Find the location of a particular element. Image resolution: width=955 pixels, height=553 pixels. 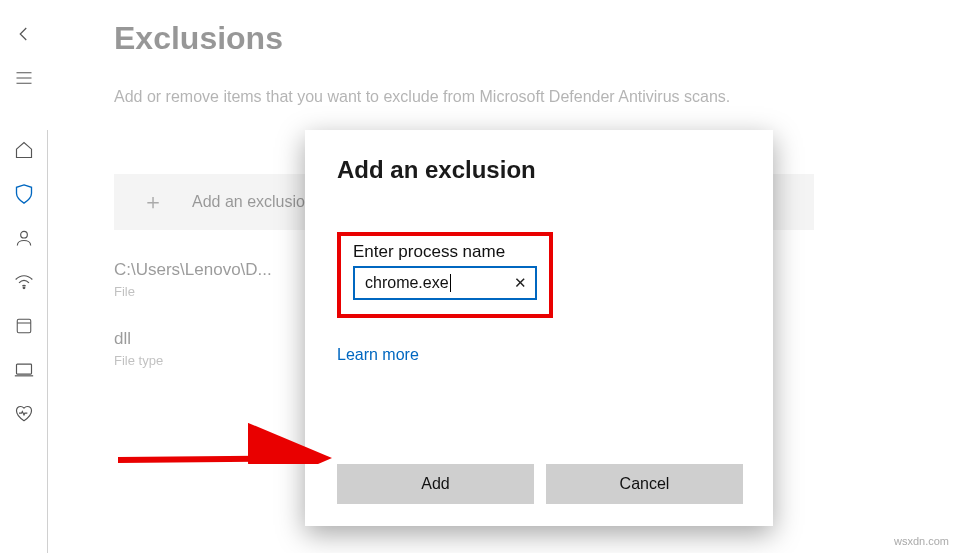

left-rail is located at coordinates (24, 276).